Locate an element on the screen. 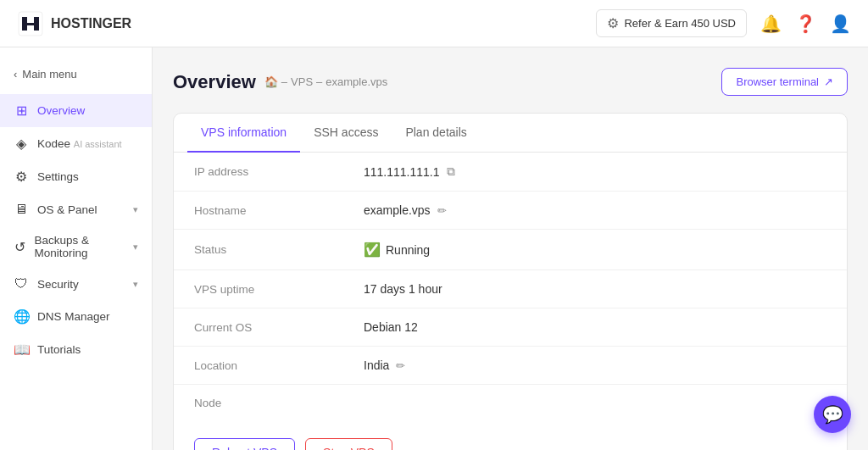 The image size is (868, 450). navbar: HOSTINGER ⚙ Refer & Earn 450 USD 🔔 ❓ 👤 is located at coordinates (434, 24).